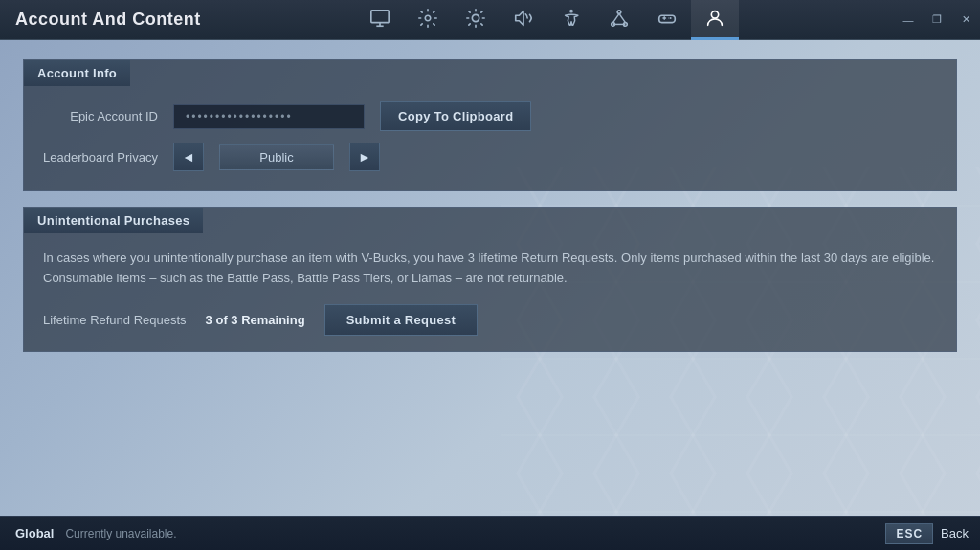  What do you see at coordinates (490, 157) in the screenshot?
I see `leaderboard-privacy-row: Leaderboard Privacy ◄ Public ►` at bounding box center [490, 157].